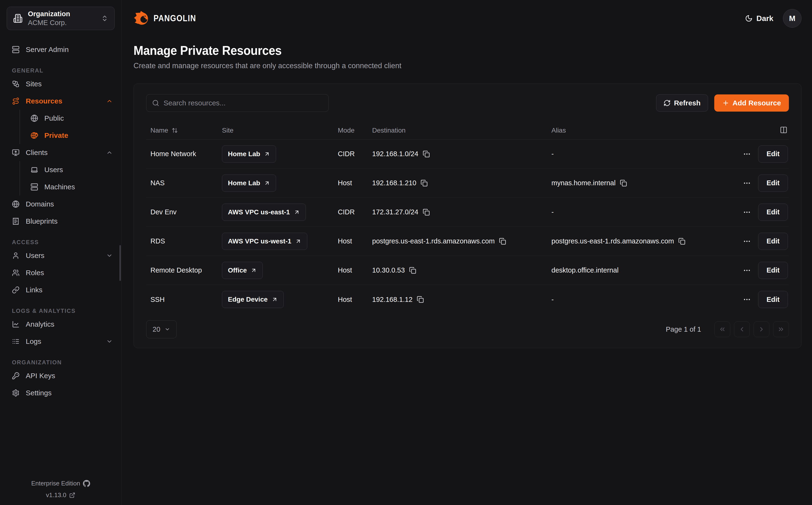 This screenshot has width=812, height=505. What do you see at coordinates (162, 329) in the screenshot?
I see `page-size-select: 20` at bounding box center [162, 329].